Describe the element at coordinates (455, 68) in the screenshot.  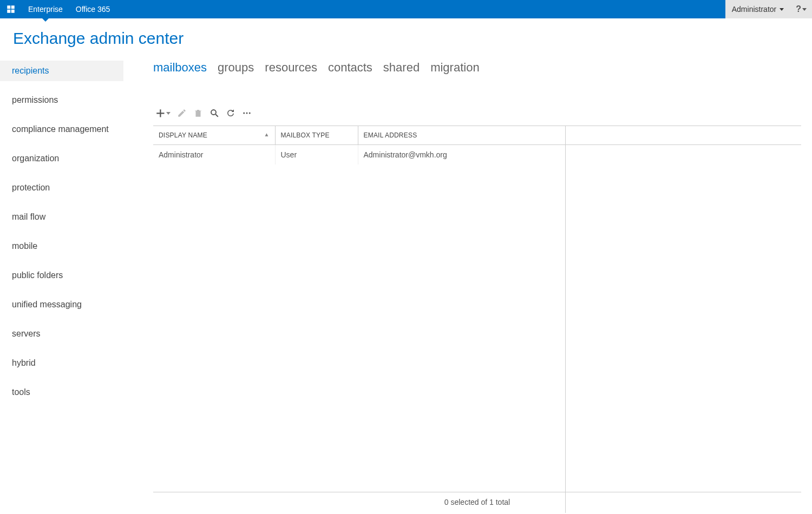
I see `tab-migration: migration` at that location.